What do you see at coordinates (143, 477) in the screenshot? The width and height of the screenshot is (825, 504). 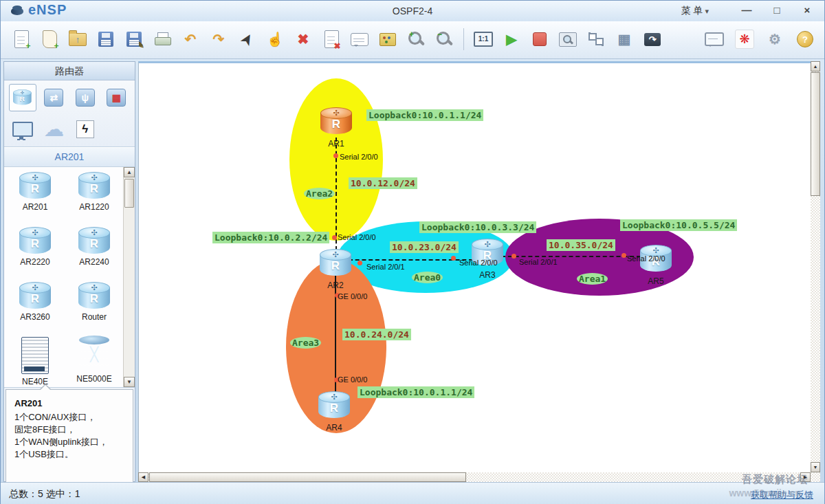 I see `scroll-left-icon: ◀` at bounding box center [143, 477].